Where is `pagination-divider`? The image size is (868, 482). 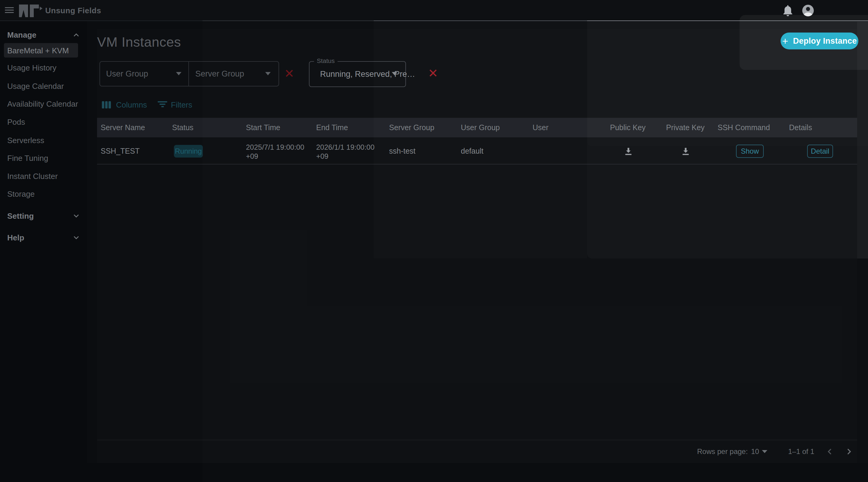 pagination-divider is located at coordinates (477, 440).